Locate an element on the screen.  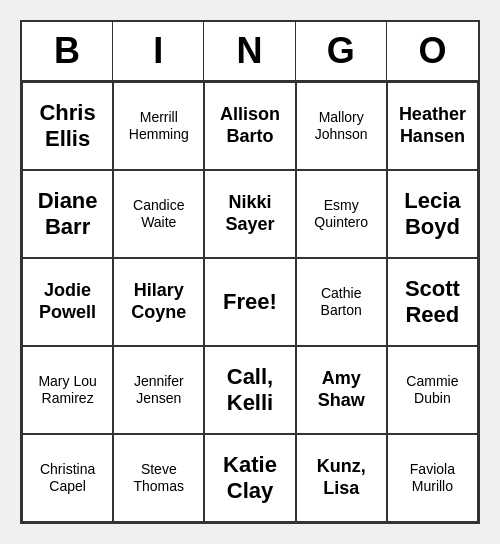
bingo-cell-13: Cathie Barton is located at coordinates (342, 302).